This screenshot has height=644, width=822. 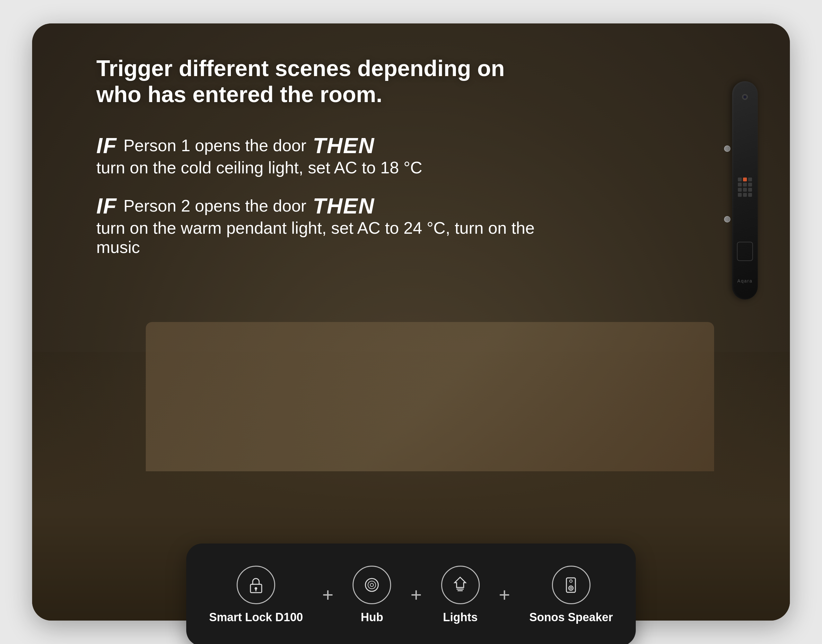 What do you see at coordinates (337, 195) in the screenshot?
I see `conditions-list: IF Person 1 opens the door THEN turn on …` at bounding box center [337, 195].